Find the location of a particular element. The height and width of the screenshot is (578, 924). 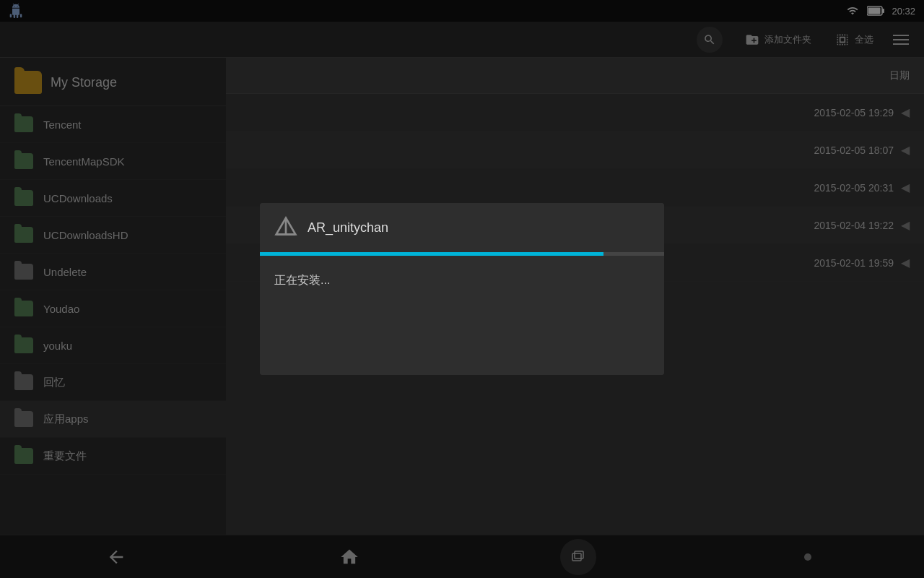

dialog-progress-bar is located at coordinates (462, 254).